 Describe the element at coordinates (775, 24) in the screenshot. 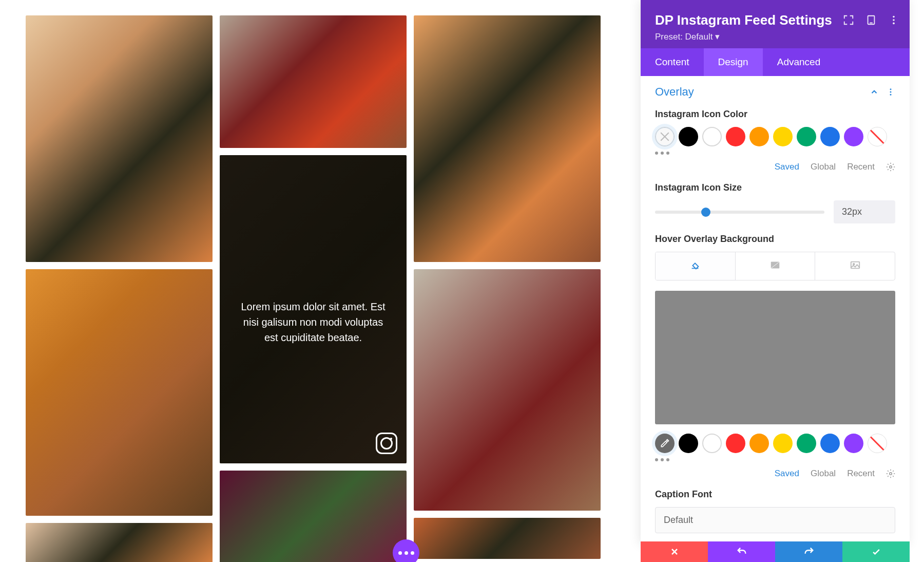

I see `panel-header: DP Instagram Feed Settings Preset: Defau…` at that location.